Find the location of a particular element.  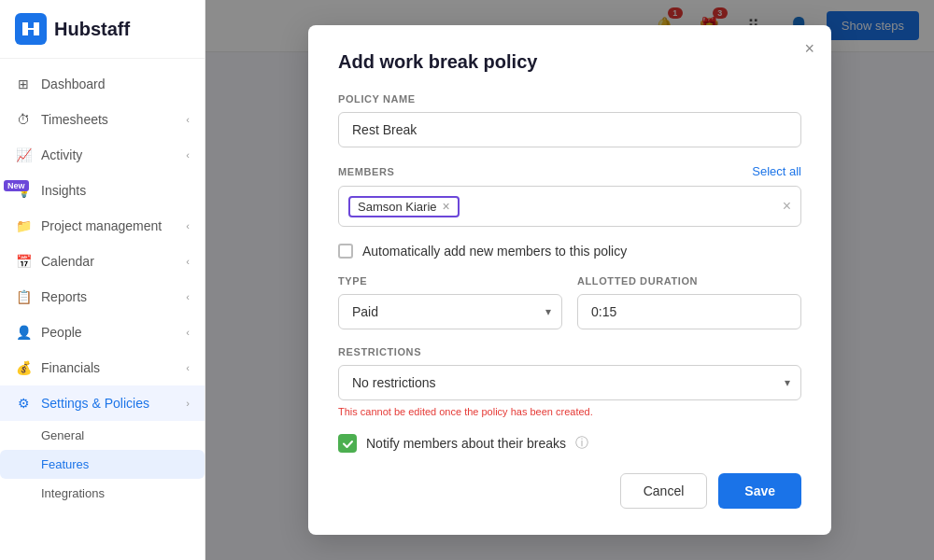

restrictions-label: RESTRICTIONS is located at coordinates (570, 352).